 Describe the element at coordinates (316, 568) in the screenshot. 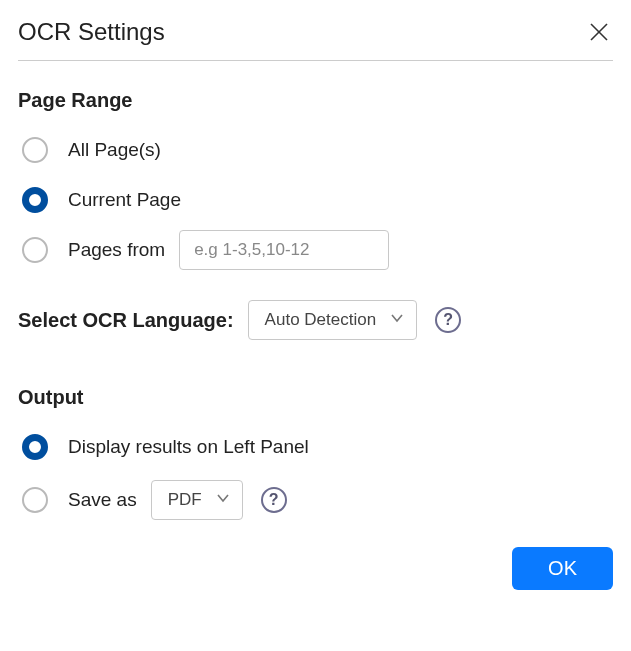

I see `dialog-footer: OK` at that location.